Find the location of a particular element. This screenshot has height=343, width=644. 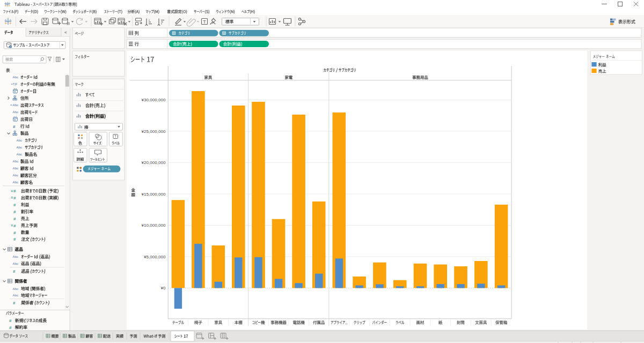

svg-text: ¥20,000,000 is located at coordinates (153, 163).